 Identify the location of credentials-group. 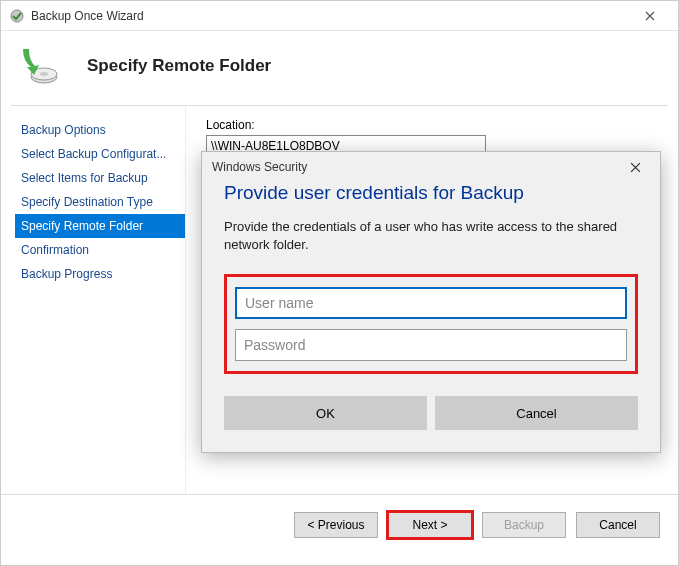
(431, 324).